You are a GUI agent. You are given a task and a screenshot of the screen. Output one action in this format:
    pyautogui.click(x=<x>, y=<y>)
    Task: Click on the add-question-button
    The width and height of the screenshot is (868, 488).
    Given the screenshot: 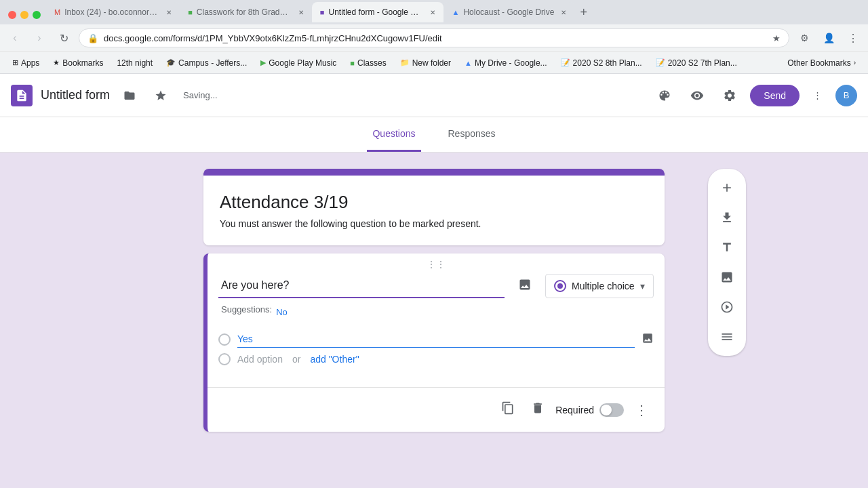 What is the action you would take?
    pyautogui.click(x=727, y=188)
    